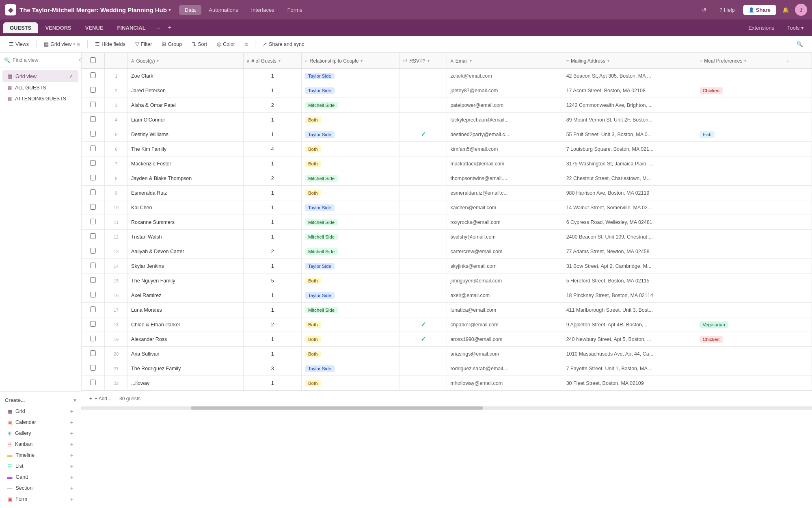  I want to click on extensions-button: Extensions, so click(761, 28).